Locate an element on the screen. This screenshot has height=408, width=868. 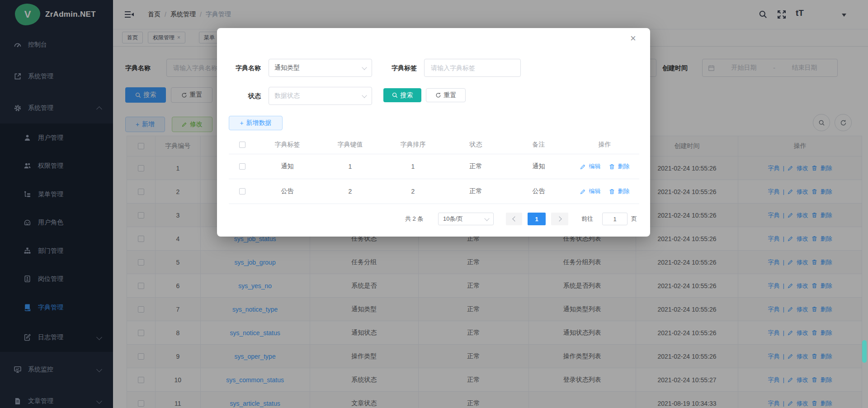
scrollbar-thumb is located at coordinates (864, 351).